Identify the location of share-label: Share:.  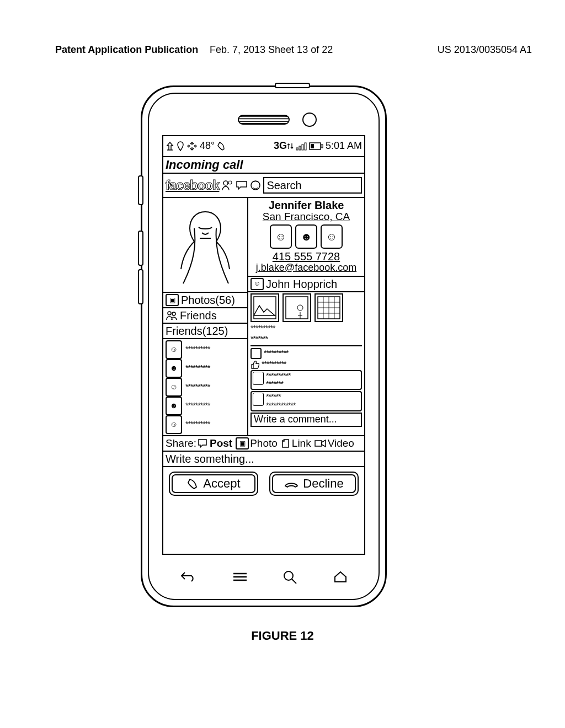
(181, 443).